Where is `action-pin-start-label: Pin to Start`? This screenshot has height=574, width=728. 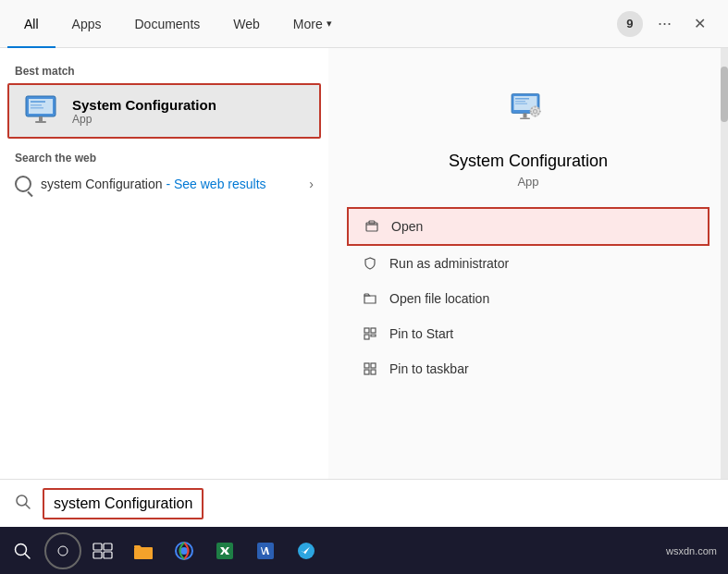
action-pin-start-label: Pin to Start is located at coordinates (422, 334).